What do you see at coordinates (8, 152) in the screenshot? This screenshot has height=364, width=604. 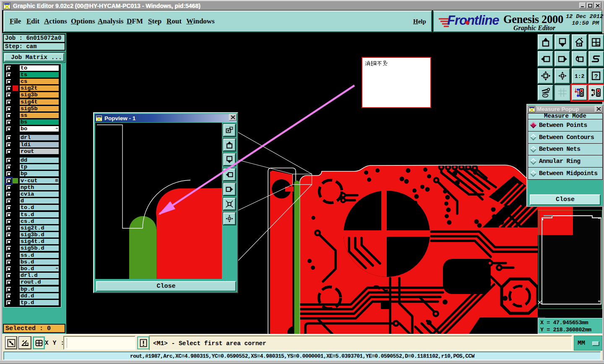 I see `layer-checkbox-rout` at bounding box center [8, 152].